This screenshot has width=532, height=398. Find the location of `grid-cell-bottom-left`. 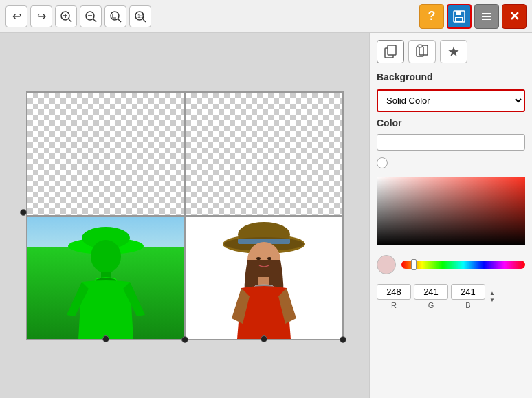

grid-cell-bottom-left is located at coordinates (106, 278).